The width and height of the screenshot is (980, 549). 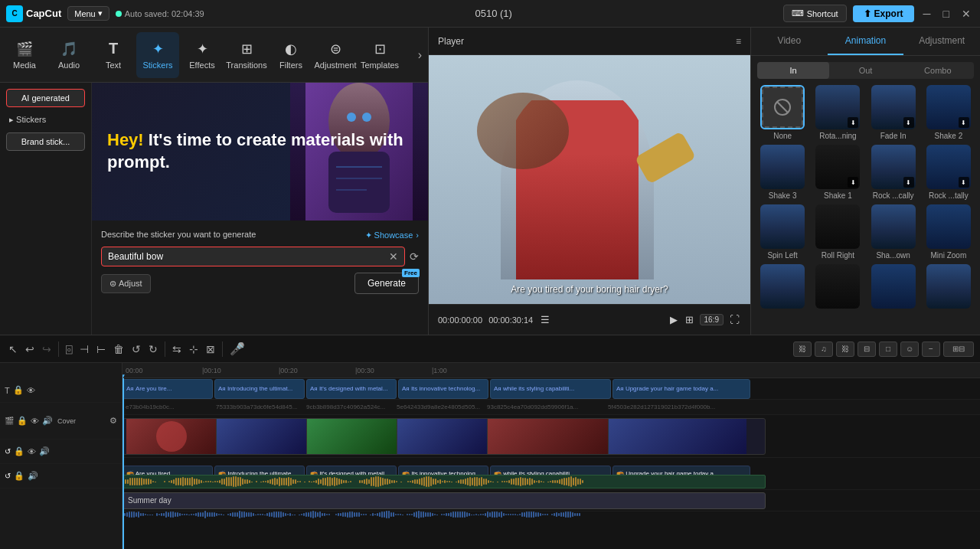 I want to click on brand-stickers-button: Brand stick..., so click(x=46, y=142).